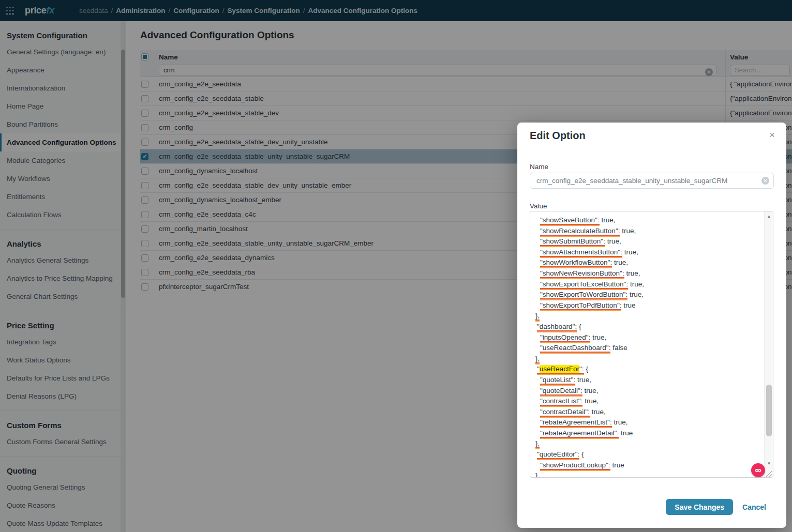  I want to click on json-line: "dashboard": {, so click(648, 327).